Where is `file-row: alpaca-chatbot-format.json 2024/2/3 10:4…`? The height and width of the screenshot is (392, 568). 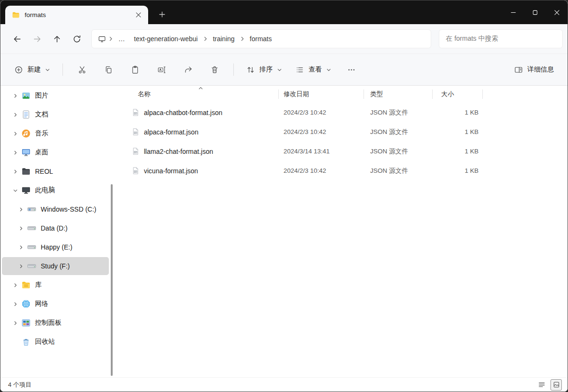 file-row: alpaca-chatbot-format.json 2024/2/3 10:4… is located at coordinates (345, 113).